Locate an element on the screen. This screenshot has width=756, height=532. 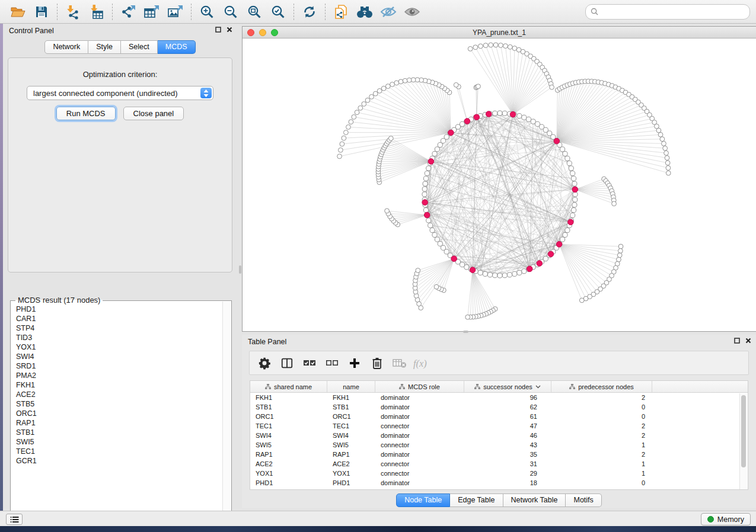
tab-select: Select is located at coordinates (139, 47).